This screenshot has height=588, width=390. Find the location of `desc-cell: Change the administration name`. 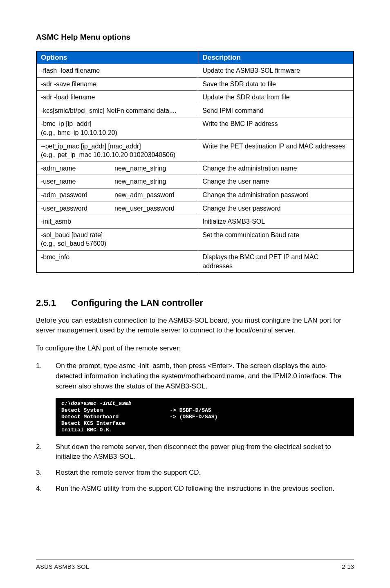

desc-cell: Change the administration name is located at coordinates (276, 168).